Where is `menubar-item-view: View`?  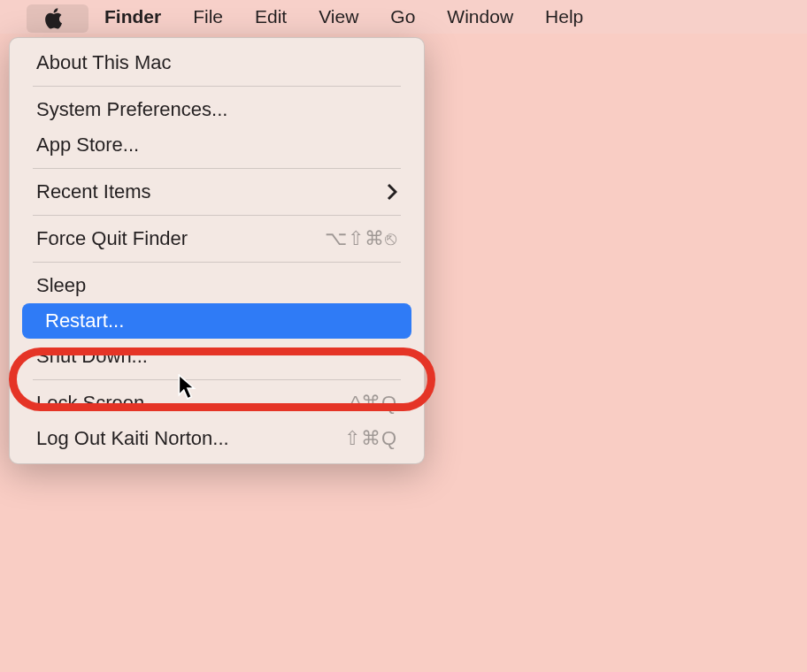 menubar-item-view: View is located at coordinates (338, 17).